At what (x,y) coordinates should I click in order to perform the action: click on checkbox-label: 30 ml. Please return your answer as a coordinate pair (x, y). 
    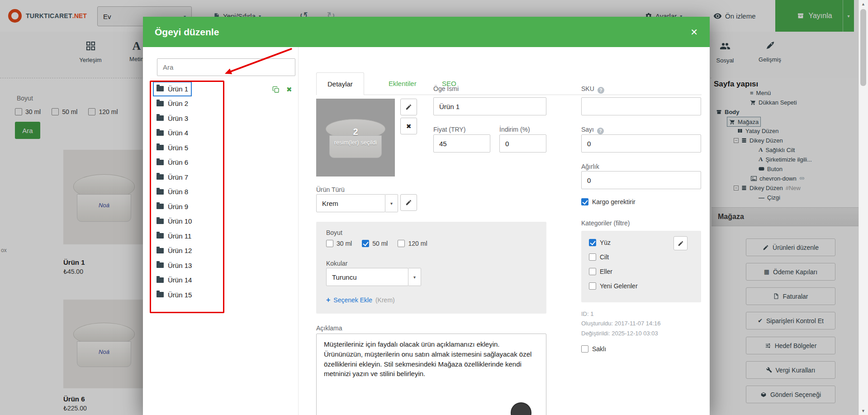
    Looking at the image, I should click on (344, 243).